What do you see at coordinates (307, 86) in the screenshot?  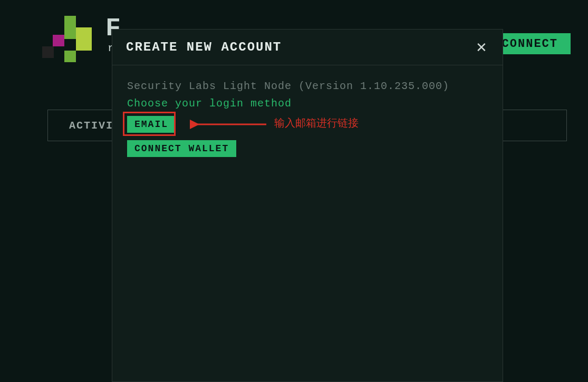 I see `version-text: Security Labs Light Node (Version 1.10.2…` at bounding box center [307, 86].